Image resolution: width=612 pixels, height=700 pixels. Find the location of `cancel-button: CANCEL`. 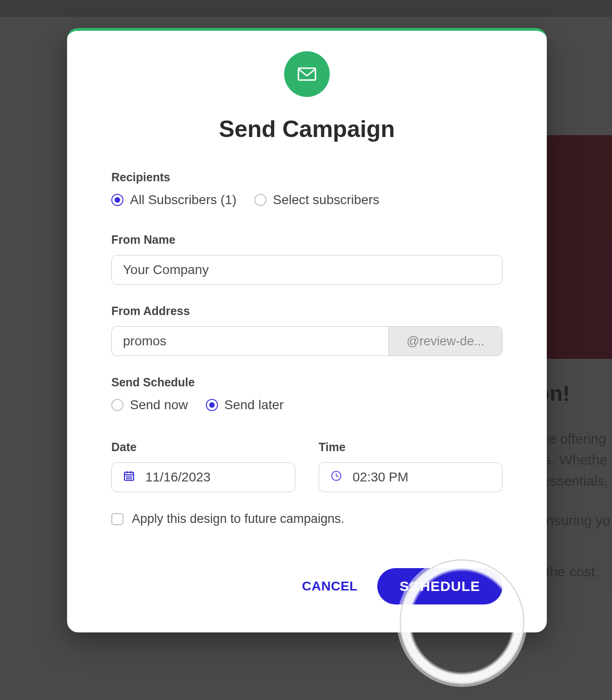

cancel-button: CANCEL is located at coordinates (330, 586).